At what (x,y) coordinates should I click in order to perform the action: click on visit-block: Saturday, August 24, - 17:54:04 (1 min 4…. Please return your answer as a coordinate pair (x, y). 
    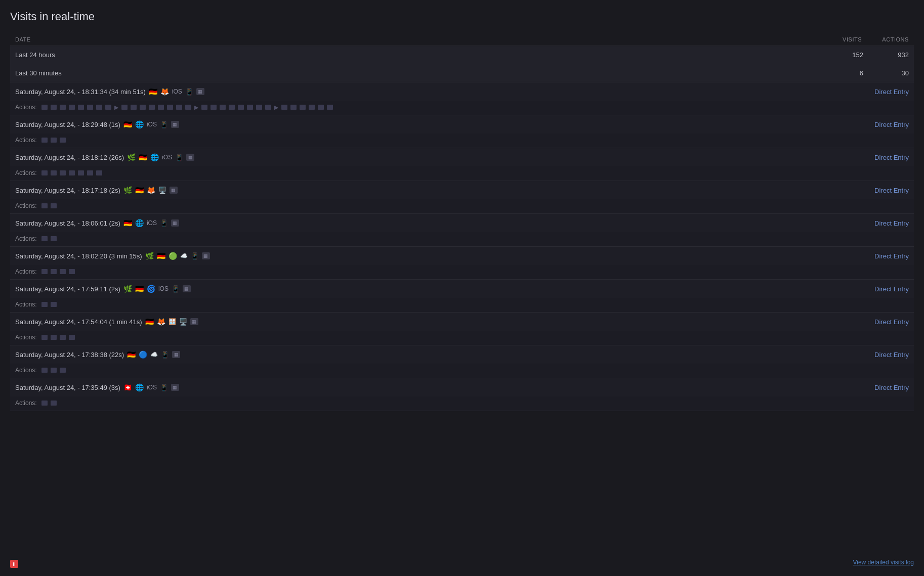
    Looking at the image, I should click on (462, 329).